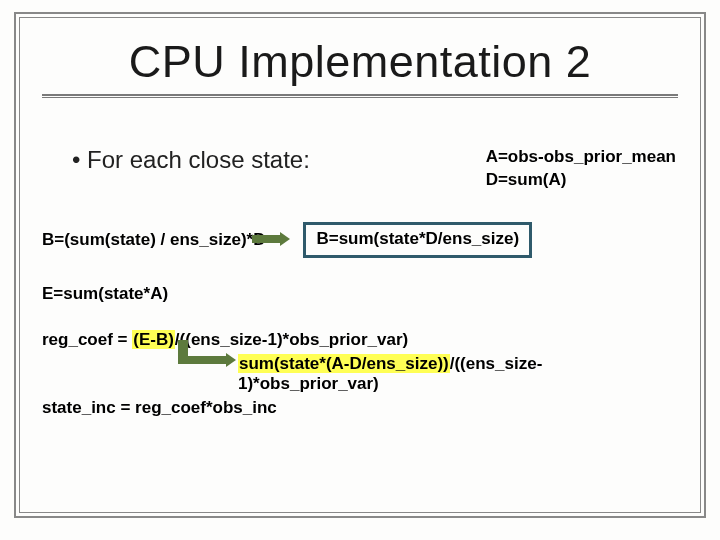  What do you see at coordinates (360, 374) in the screenshot?
I see `sum-row: sum(state*(A-D/ens_size))/((ens_size-1)*…` at bounding box center [360, 374].